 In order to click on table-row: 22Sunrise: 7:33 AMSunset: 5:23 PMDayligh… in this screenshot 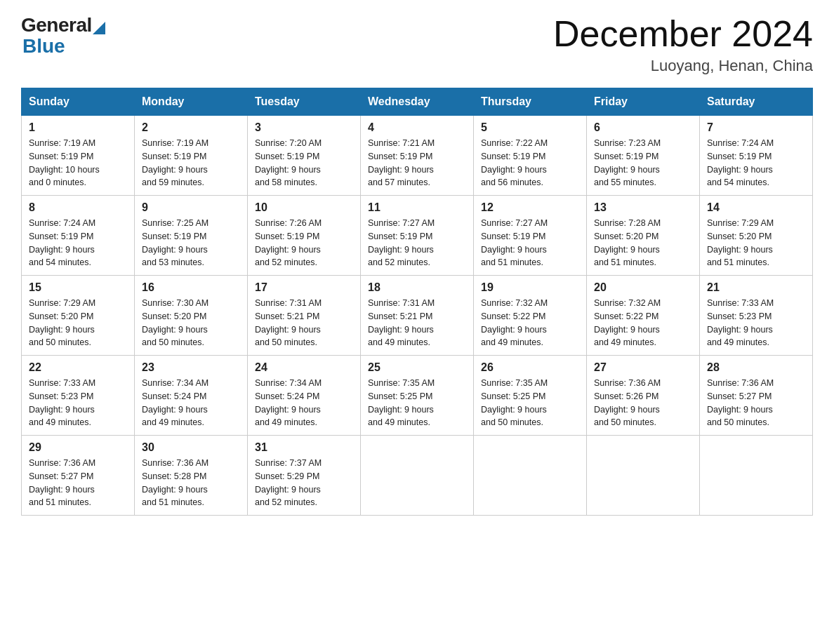, I will do `click(79, 396)`.